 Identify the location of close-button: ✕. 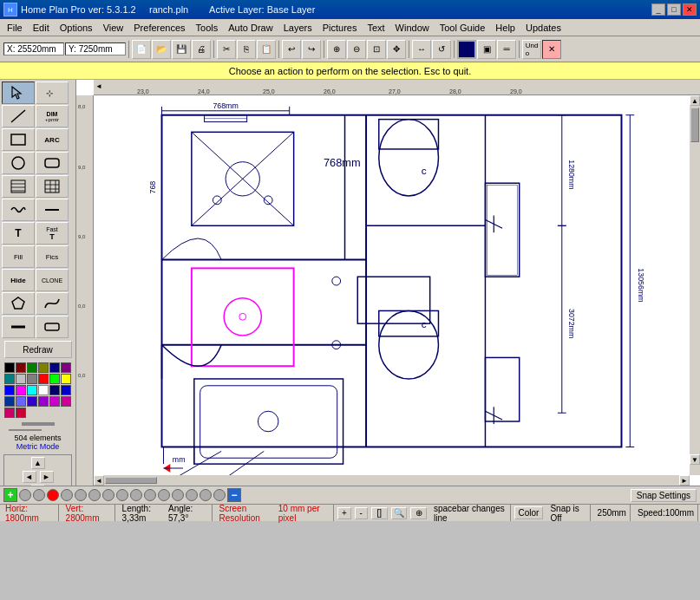
(690, 10).